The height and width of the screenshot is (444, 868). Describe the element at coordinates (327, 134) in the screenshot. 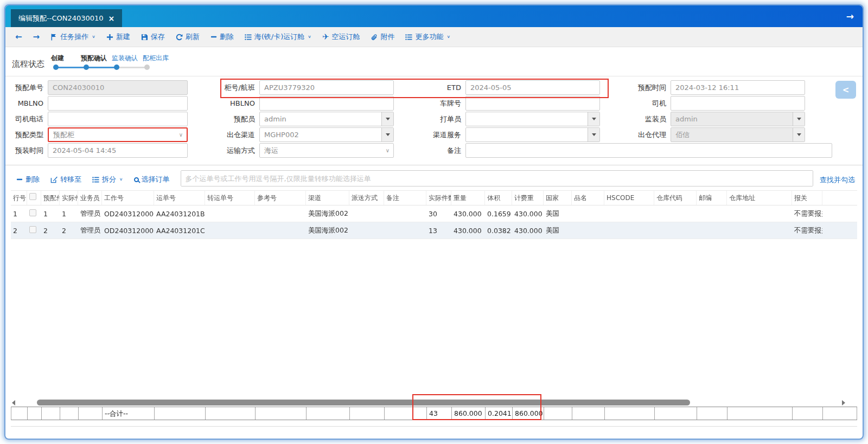

I see `outbound-channel-combo: MGHP002` at that location.